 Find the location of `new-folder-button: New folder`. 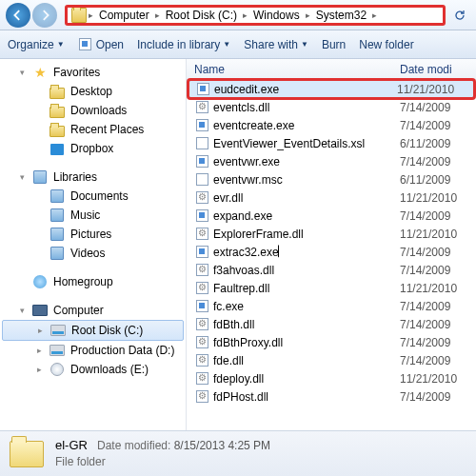

new-folder-button: New folder is located at coordinates (387, 45).